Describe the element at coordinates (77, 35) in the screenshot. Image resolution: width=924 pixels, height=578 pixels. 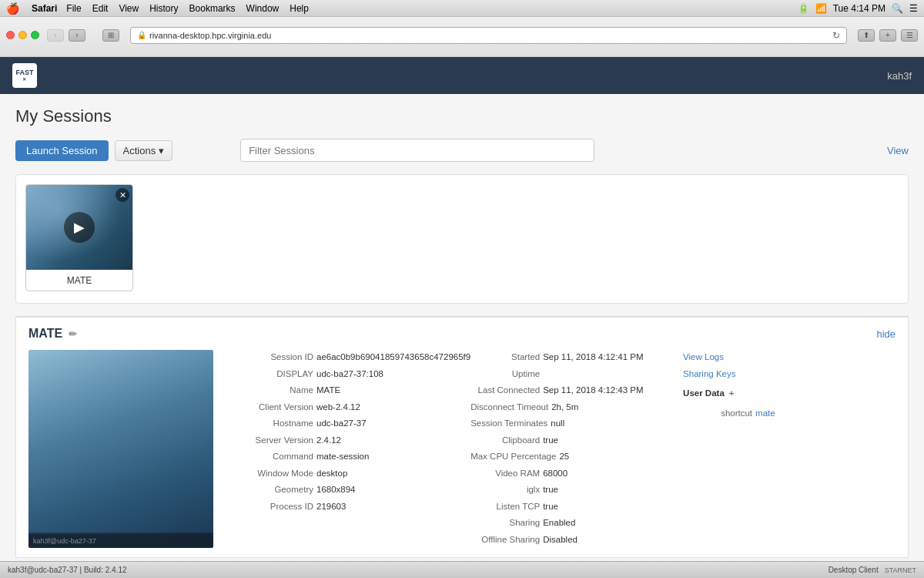
I see `forward-button: ›` at that location.